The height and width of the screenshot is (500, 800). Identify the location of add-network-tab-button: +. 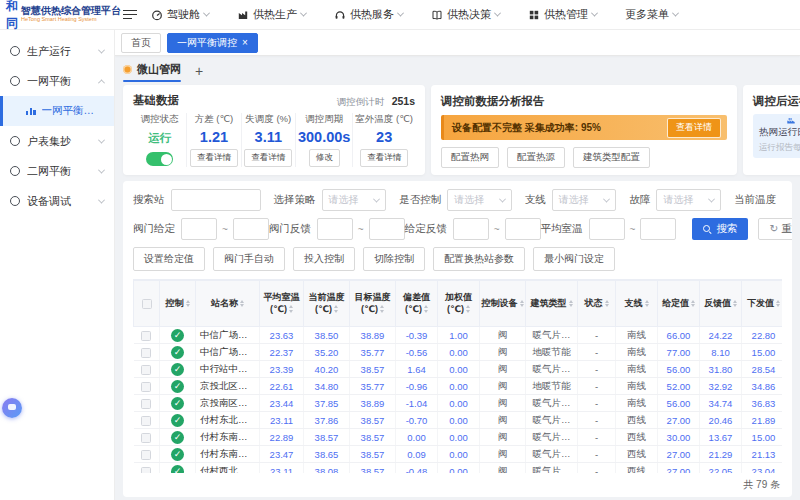
(199, 71).